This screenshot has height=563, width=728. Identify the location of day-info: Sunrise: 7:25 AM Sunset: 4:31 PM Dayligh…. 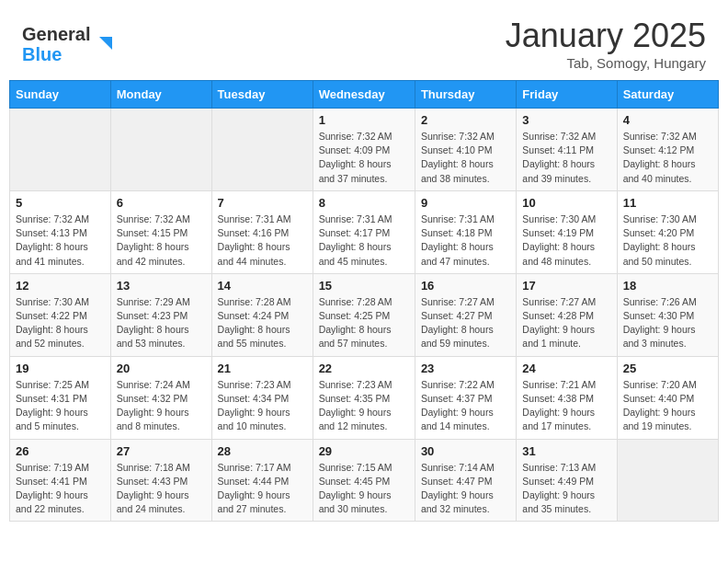
(61, 407).